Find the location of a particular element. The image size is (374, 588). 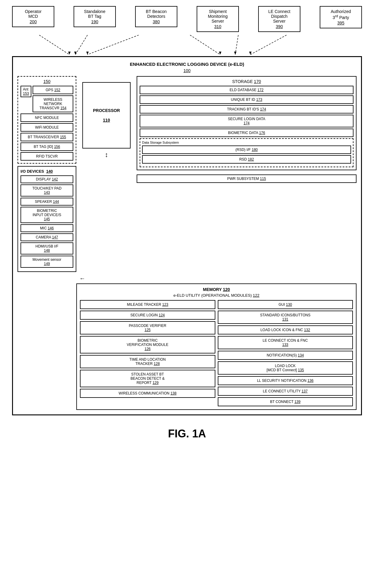

storage-box: STORAGE 170 ELD DATABASE 172 UNIQUE BT I… is located at coordinates (247, 123).